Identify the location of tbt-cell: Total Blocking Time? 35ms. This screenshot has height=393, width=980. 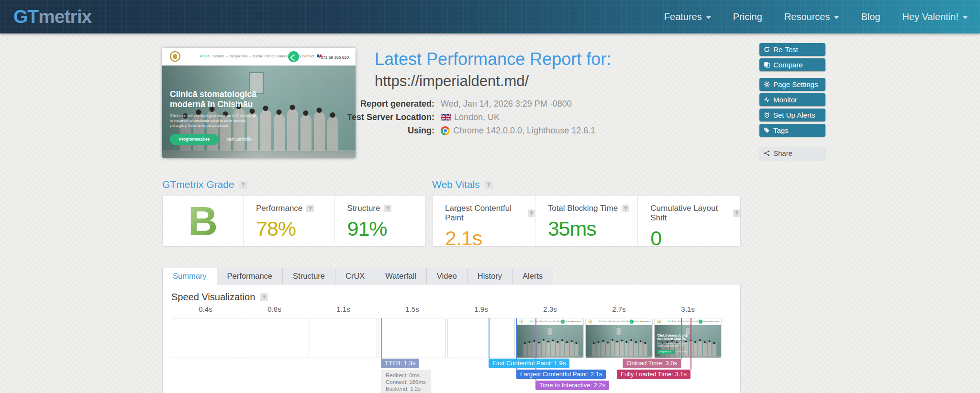
(587, 221).